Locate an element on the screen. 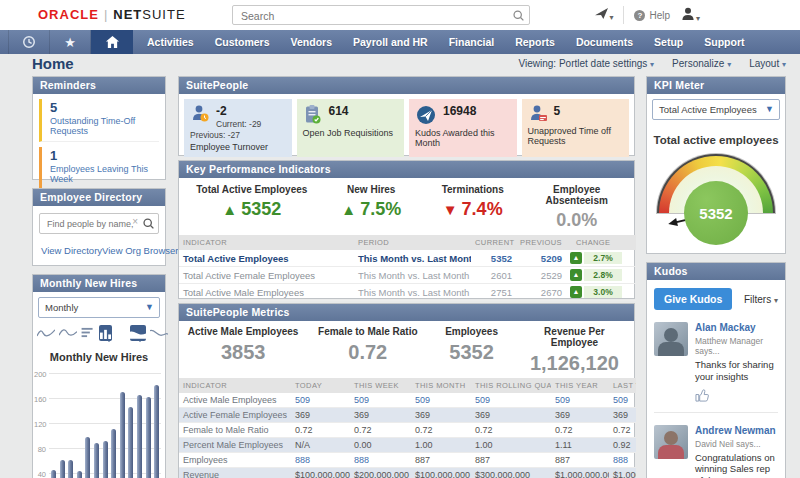  kpi-row-male: Total Active Male Employees This Month v… is located at coordinates (408, 292).